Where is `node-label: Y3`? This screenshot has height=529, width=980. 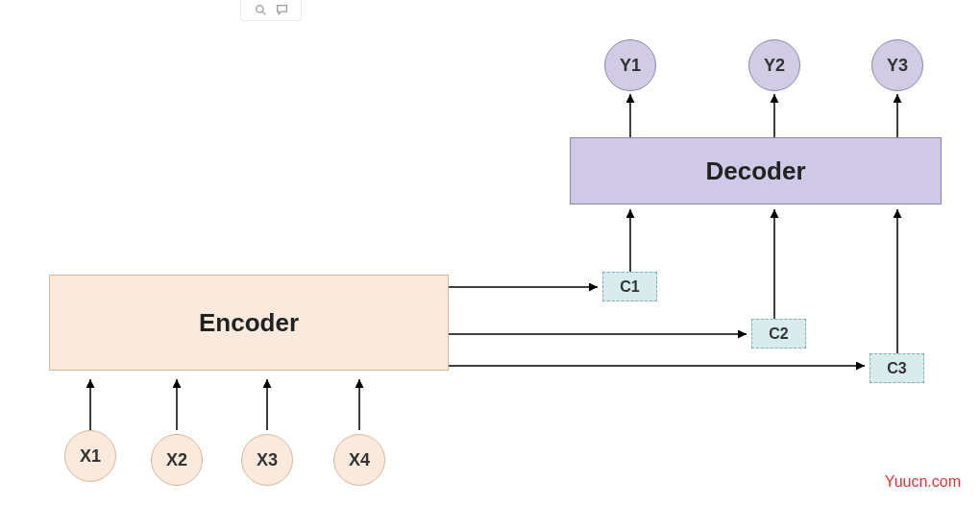
node-label: Y3 is located at coordinates (897, 65).